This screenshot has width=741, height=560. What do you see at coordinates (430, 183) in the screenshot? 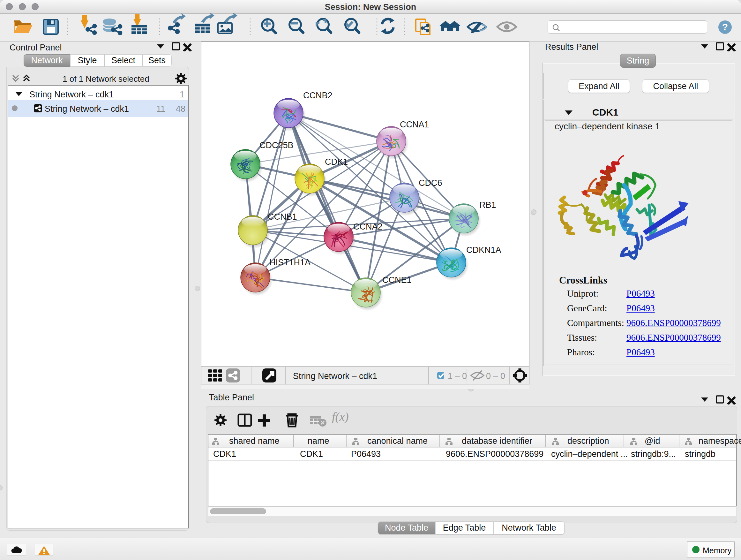
I see `svg-text: CDC6` at bounding box center [430, 183].